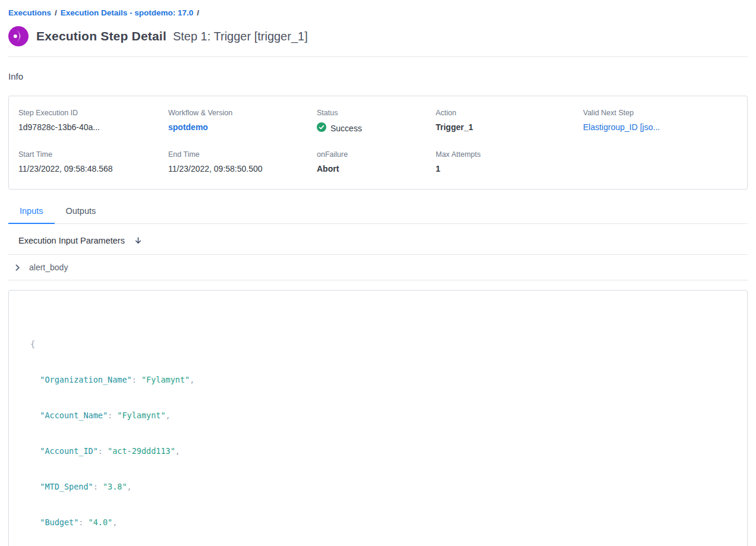  What do you see at coordinates (242, 162) in the screenshot?
I see `info-field-end-time: End Time 11/23/2022, 09:58:50.500` at bounding box center [242, 162].